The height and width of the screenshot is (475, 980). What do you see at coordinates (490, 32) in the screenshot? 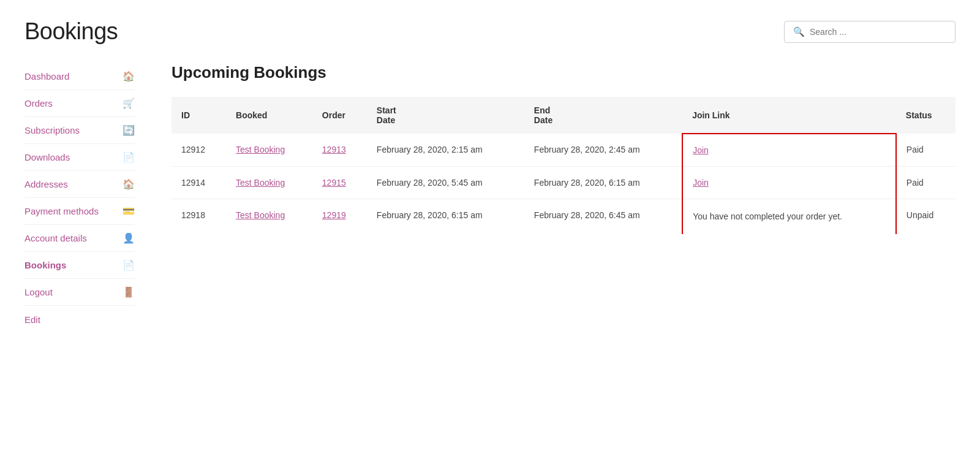
I see `header: Bookings 🔍` at bounding box center [490, 32].